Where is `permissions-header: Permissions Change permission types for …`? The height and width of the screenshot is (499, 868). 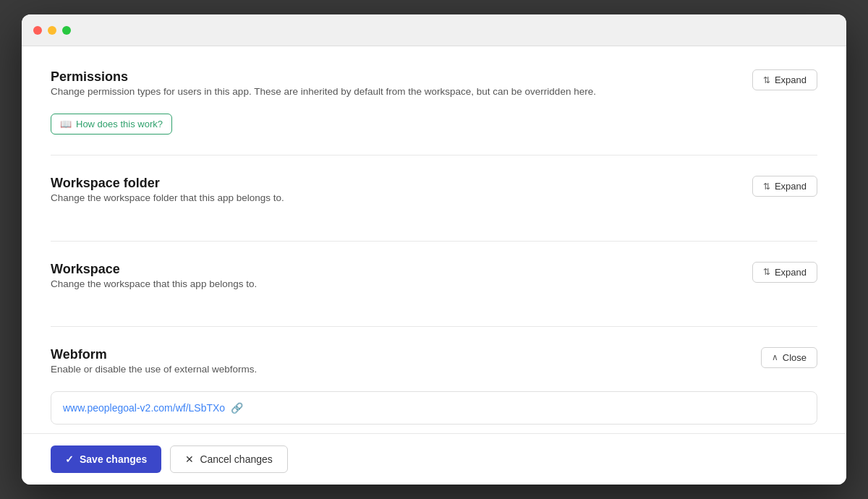
permissions-header: Permissions Change permission types for … is located at coordinates (434, 88).